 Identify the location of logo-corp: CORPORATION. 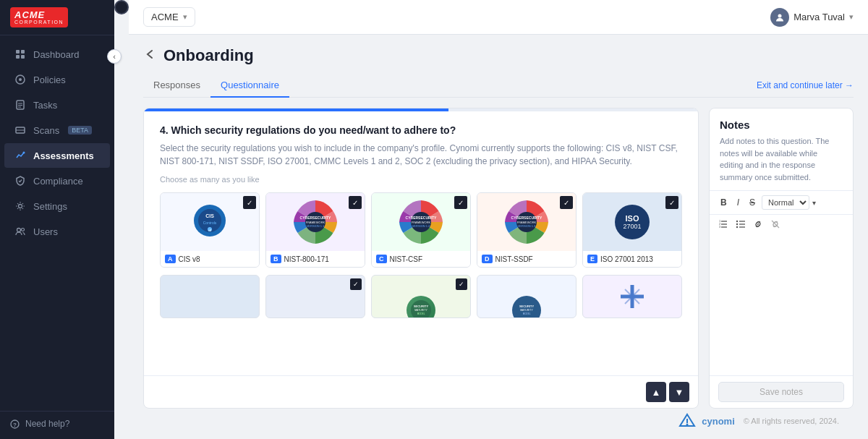
(39, 22).